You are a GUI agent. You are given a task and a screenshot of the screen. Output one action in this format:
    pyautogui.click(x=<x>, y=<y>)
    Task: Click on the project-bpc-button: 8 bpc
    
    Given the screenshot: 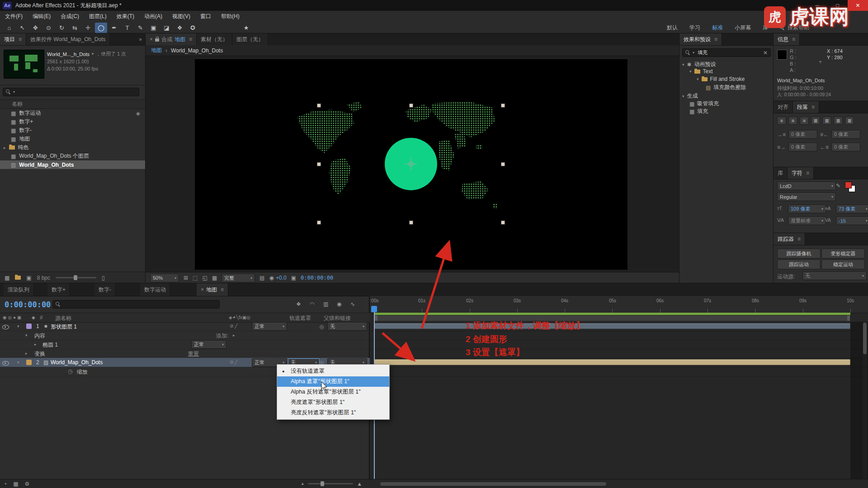 What is the action you would take?
    pyautogui.click(x=43, y=278)
    